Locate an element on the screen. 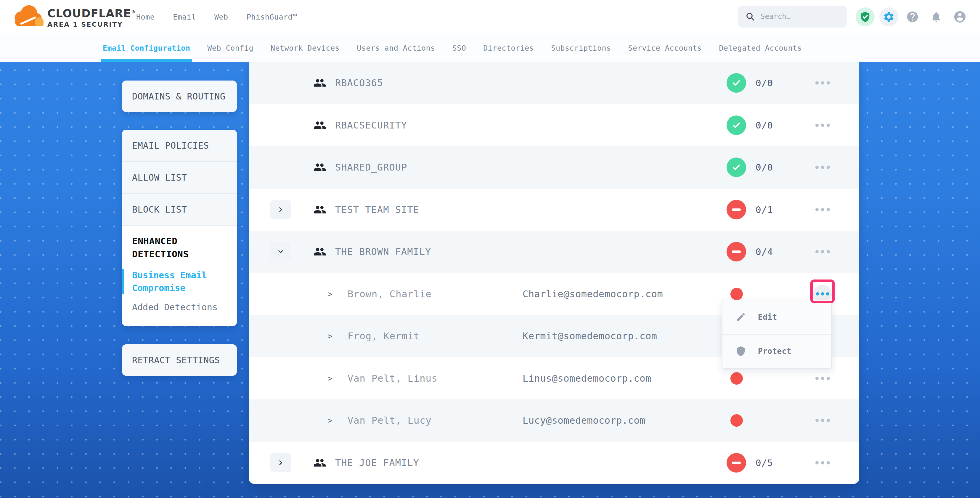 This screenshot has width=980, height=498. menu-item-label: Protect is located at coordinates (775, 351).